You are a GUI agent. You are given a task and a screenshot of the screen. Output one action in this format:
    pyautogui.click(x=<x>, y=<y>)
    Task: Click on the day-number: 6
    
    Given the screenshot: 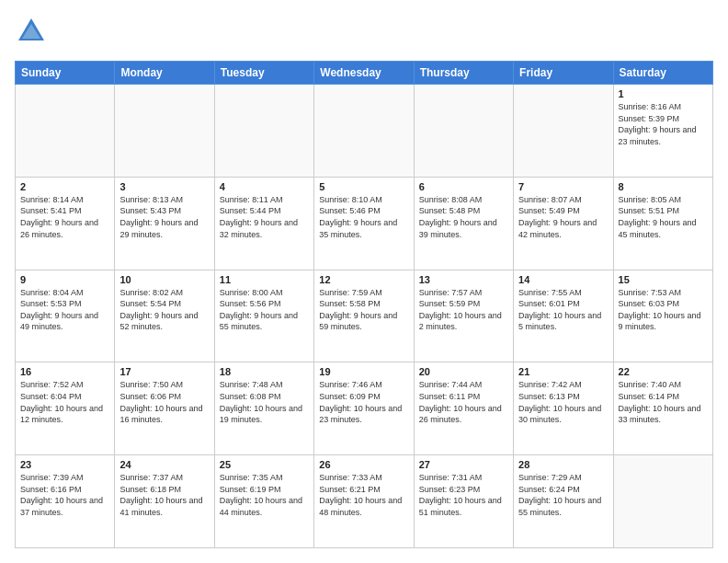 What is the action you would take?
    pyautogui.click(x=463, y=187)
    